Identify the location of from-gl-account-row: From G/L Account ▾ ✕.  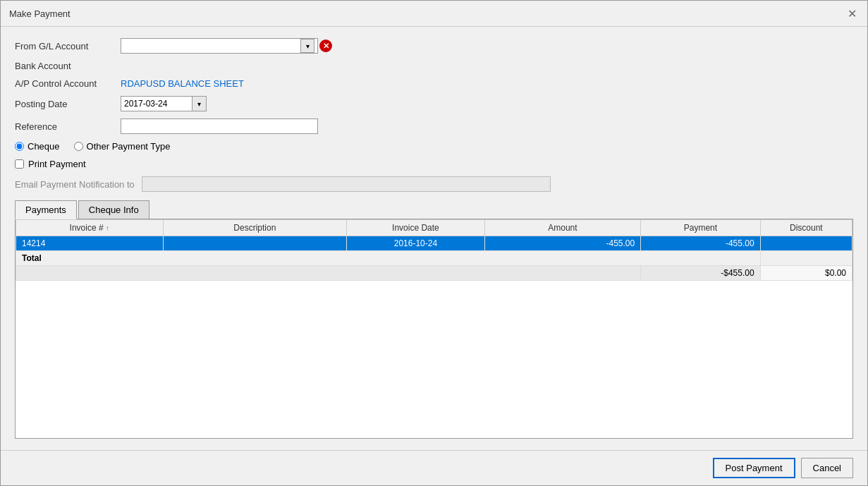
(434, 46).